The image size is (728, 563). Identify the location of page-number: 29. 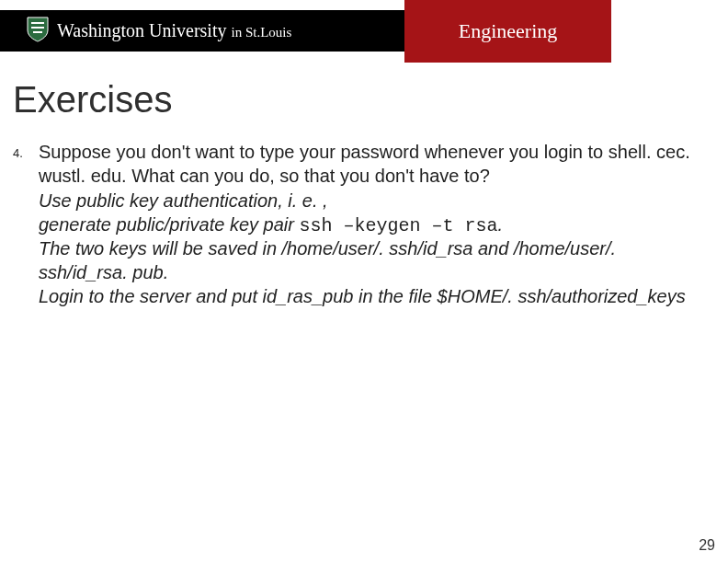
(707, 546).